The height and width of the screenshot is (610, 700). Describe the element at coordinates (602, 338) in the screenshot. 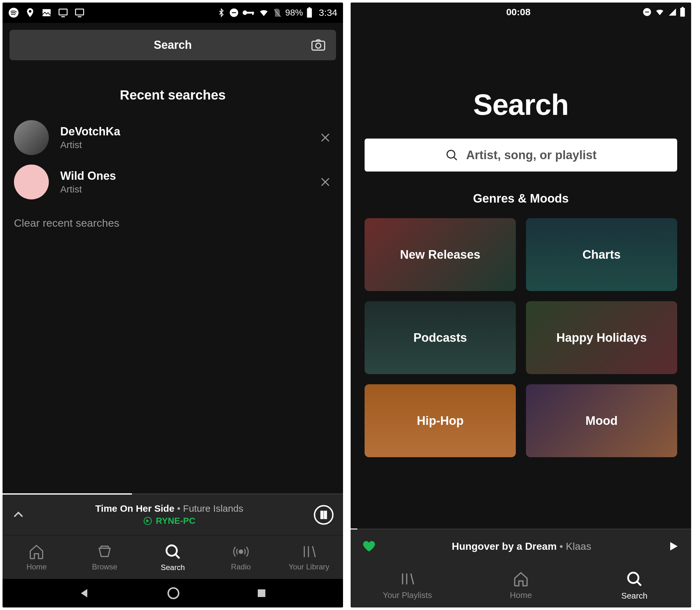

I see `tile-label: Happy Holidays` at that location.